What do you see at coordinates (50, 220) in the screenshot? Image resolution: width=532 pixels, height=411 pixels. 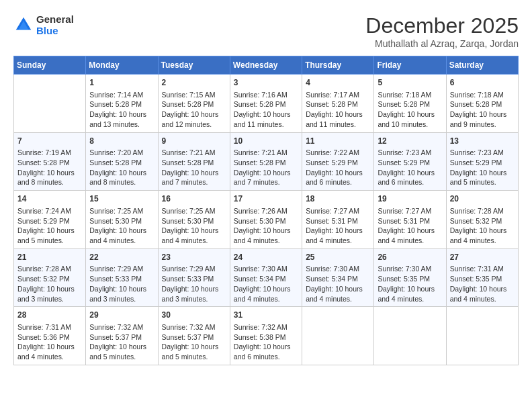 I see `calendar-cell: 14Sunrise: 7:24 AMSunset: 5:29 PMDayligh…` at bounding box center [50, 220].